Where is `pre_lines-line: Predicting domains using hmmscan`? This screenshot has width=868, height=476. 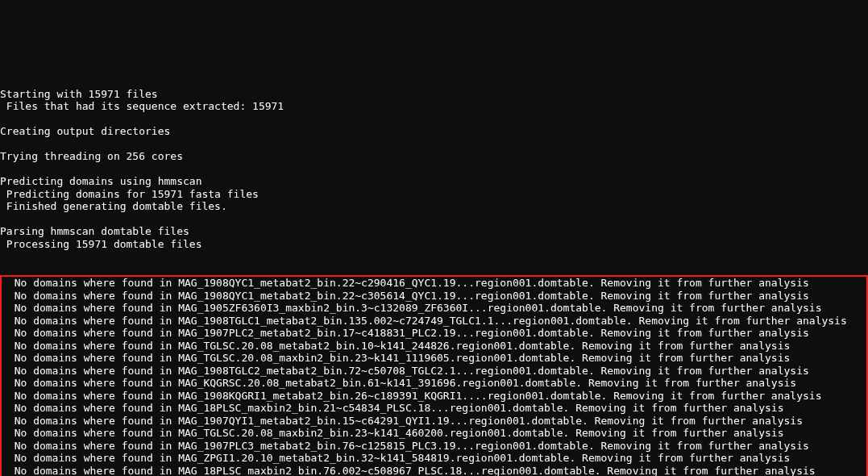 pre_lines-line: Predicting domains using hmmscan is located at coordinates (434, 182).